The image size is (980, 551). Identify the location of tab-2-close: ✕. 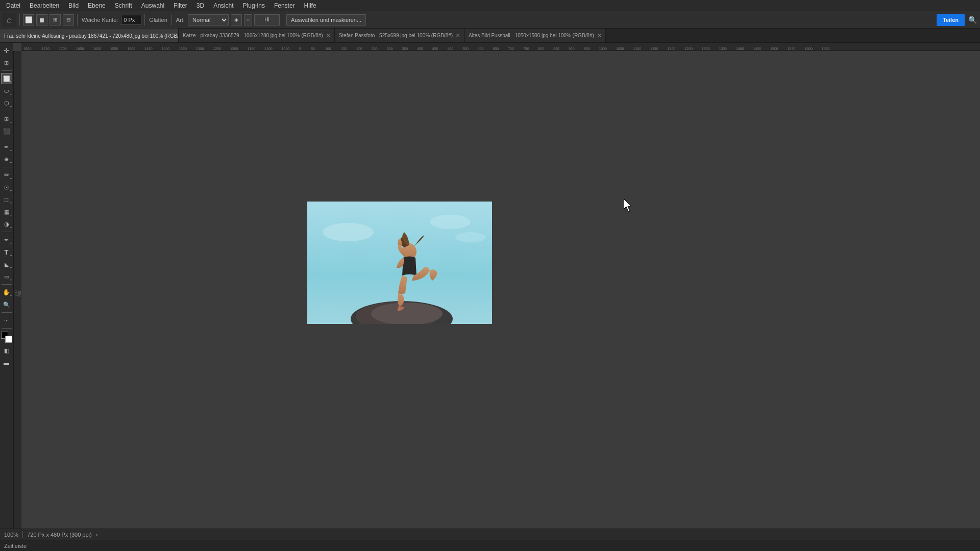
(458, 36).